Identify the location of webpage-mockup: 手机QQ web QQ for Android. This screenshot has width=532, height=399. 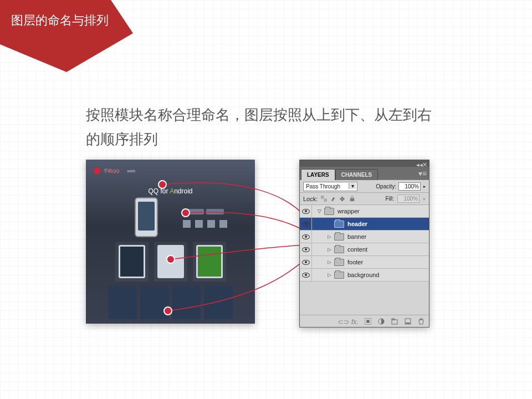
(171, 242).